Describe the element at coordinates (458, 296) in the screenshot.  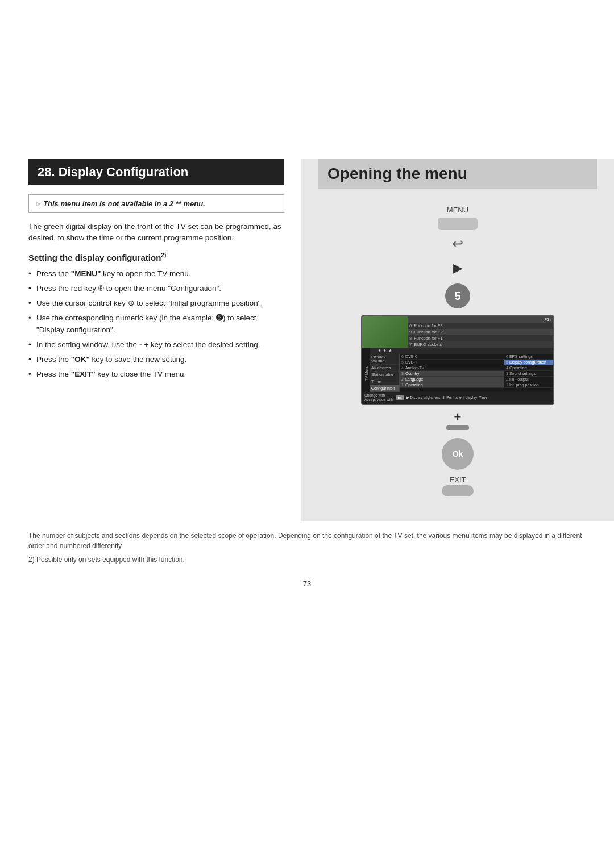
I see `number-5-circle: 5` at that location.